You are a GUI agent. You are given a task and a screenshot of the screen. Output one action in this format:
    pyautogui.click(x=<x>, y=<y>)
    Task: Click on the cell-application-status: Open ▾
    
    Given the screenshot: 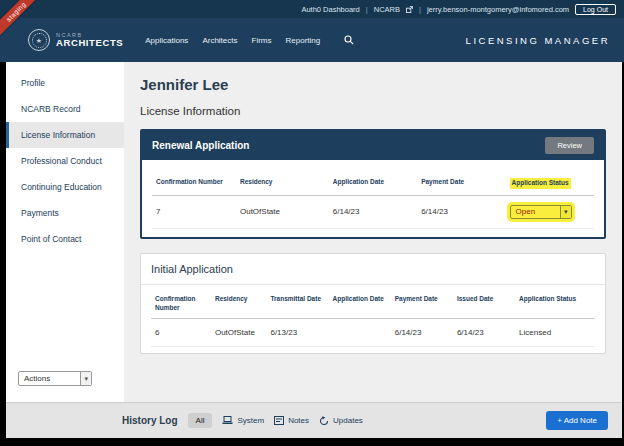 What is the action you would take?
    pyautogui.click(x=550, y=212)
    